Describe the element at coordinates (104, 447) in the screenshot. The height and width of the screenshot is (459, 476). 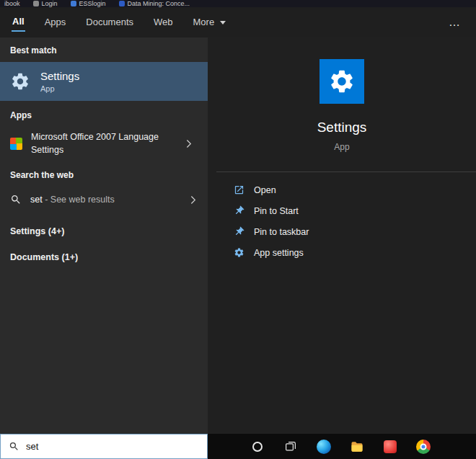
I see `taskbar-search-box` at that location.